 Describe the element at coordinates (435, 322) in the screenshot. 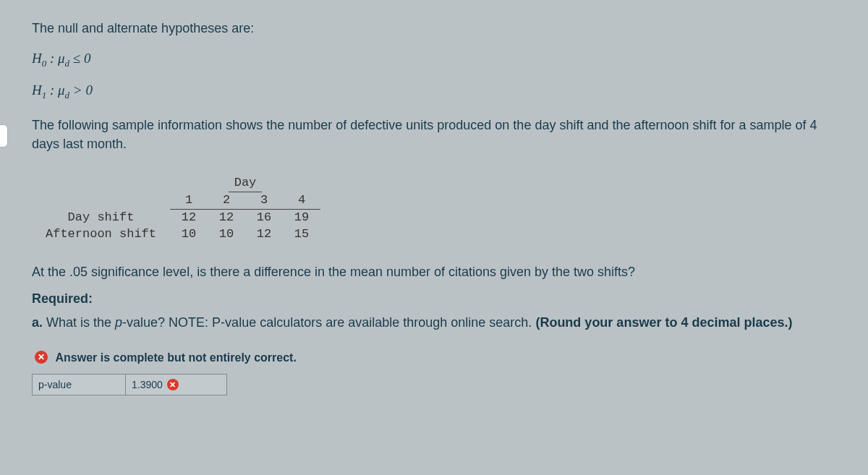

I see `question-a: a. What is the p-value? NOTE: P-value ca…` at that location.